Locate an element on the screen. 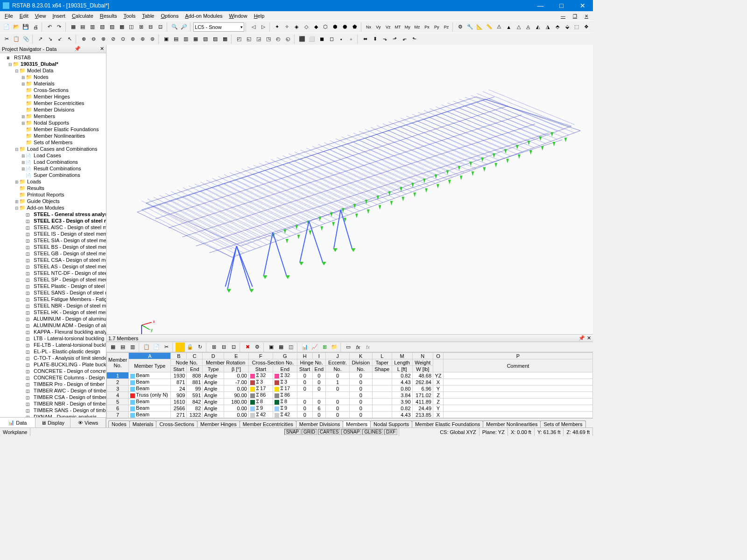 Image resolution: width=747 pixels, height=560 pixels. tb-11: 🔍 is located at coordinates (175, 27).